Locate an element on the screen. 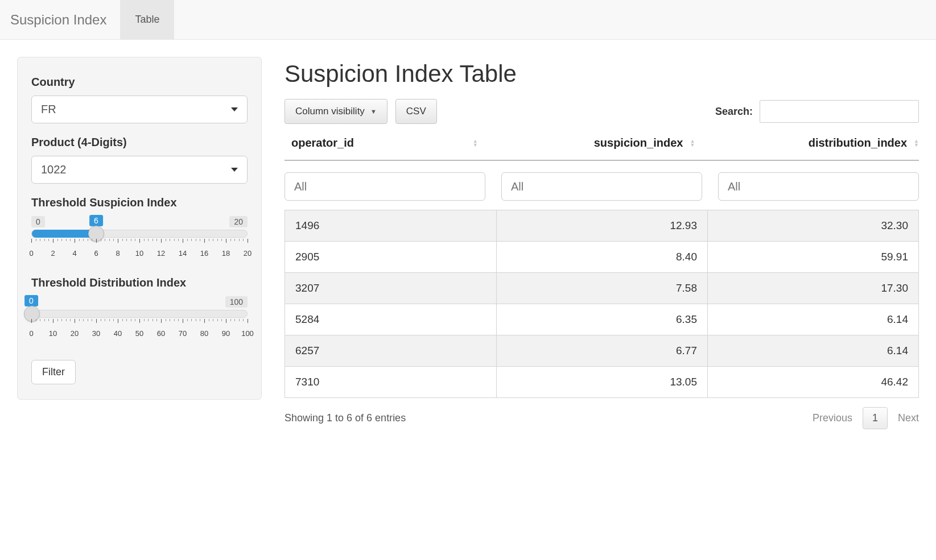 This screenshot has height=560, width=936. csv-button: CSV is located at coordinates (417, 111).